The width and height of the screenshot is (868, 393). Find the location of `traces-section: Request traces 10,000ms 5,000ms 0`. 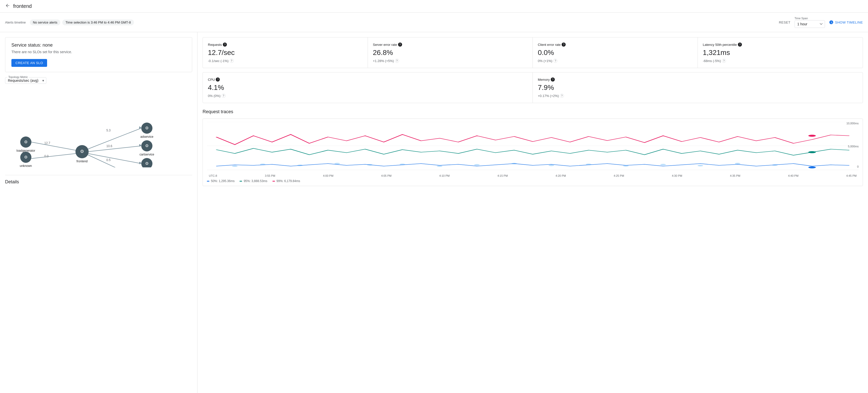

traces-section: Request traces 10,000ms 5,000ms 0 is located at coordinates (533, 148).